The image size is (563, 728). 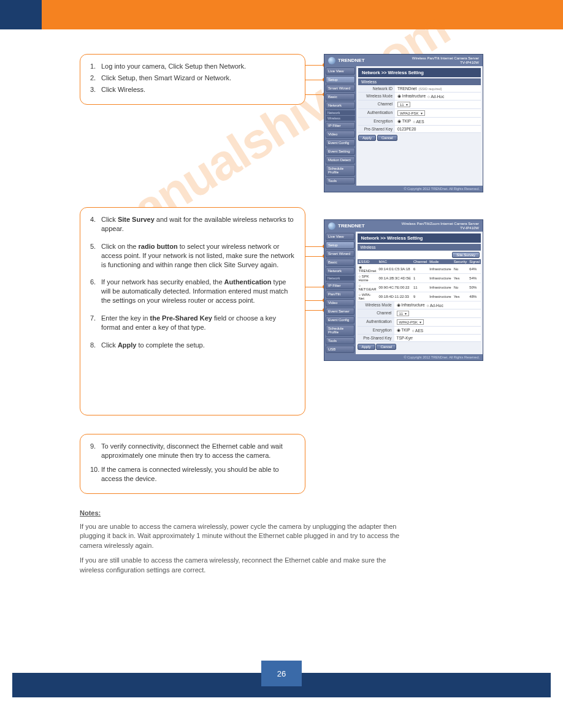 What do you see at coordinates (419, 281) in the screenshot?
I see `site-survey-table: ESSIDMACChannelModeSecuritySignal ◉ TREN…` at bounding box center [419, 281].